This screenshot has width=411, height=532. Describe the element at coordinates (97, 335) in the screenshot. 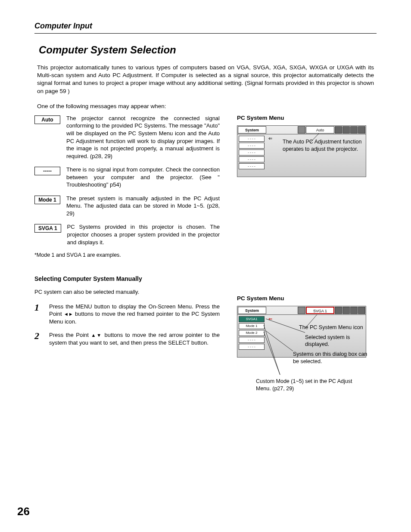

I see `up-down-arrow-icon: ▲▼` at that location.